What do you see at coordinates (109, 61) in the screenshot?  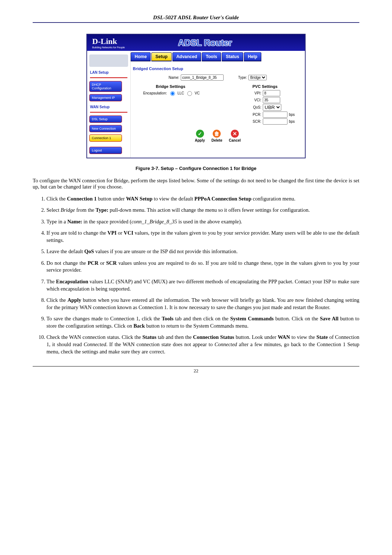 I see `router-image` at bounding box center [109, 61].